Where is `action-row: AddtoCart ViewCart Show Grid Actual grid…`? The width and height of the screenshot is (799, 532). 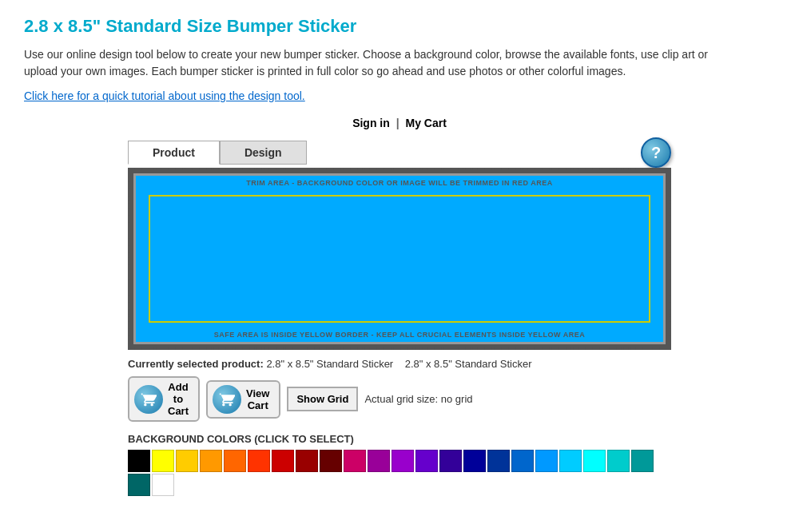 action-row: AddtoCart ViewCart Show Grid Actual grid… is located at coordinates (400, 399).